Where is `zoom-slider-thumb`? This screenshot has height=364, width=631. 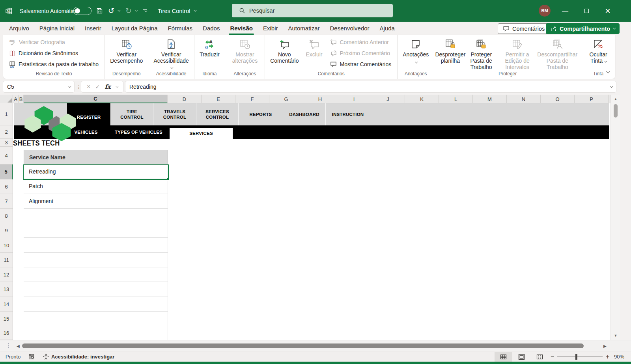
zoom-slider-thumb is located at coordinates (577, 357).